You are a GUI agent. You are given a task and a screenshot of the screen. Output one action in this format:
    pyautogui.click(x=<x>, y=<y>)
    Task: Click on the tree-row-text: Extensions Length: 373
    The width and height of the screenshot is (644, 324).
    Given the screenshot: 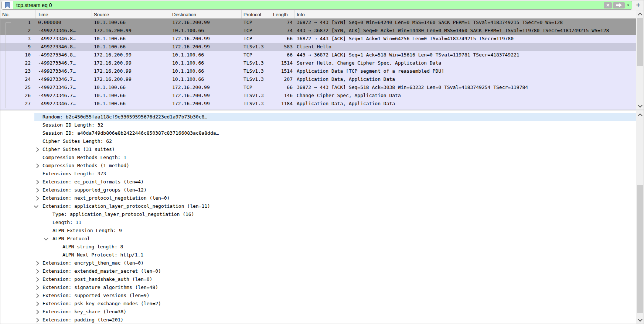 What is the action you would take?
    pyautogui.click(x=74, y=174)
    